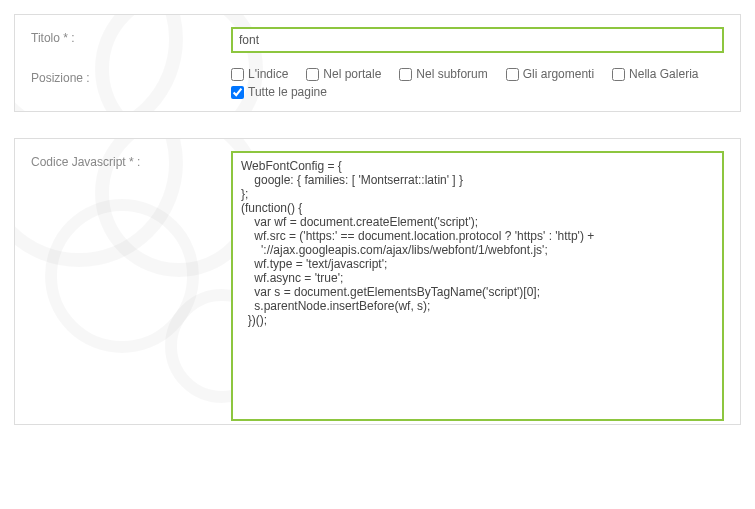 The image size is (755, 509). What do you see at coordinates (131, 76) in the screenshot?
I see `posizione-label: Posizione :` at bounding box center [131, 76].